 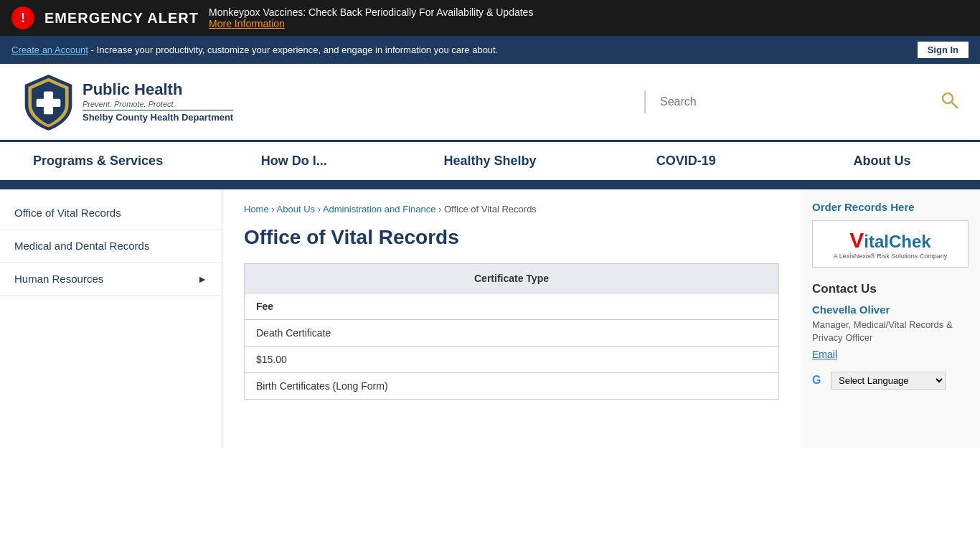 I want to click on sidebar-item-vital-records: Office of Vital Records, so click(x=110, y=213).